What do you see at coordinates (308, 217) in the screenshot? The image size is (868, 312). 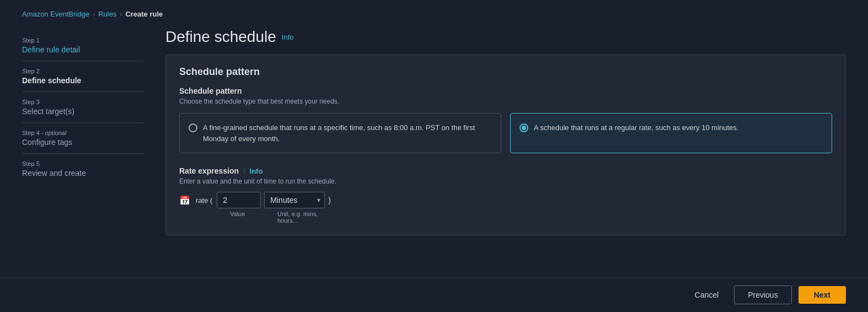 I see `rate-unit-sublabel: Unit, e.g. mins, hours...` at bounding box center [308, 217].